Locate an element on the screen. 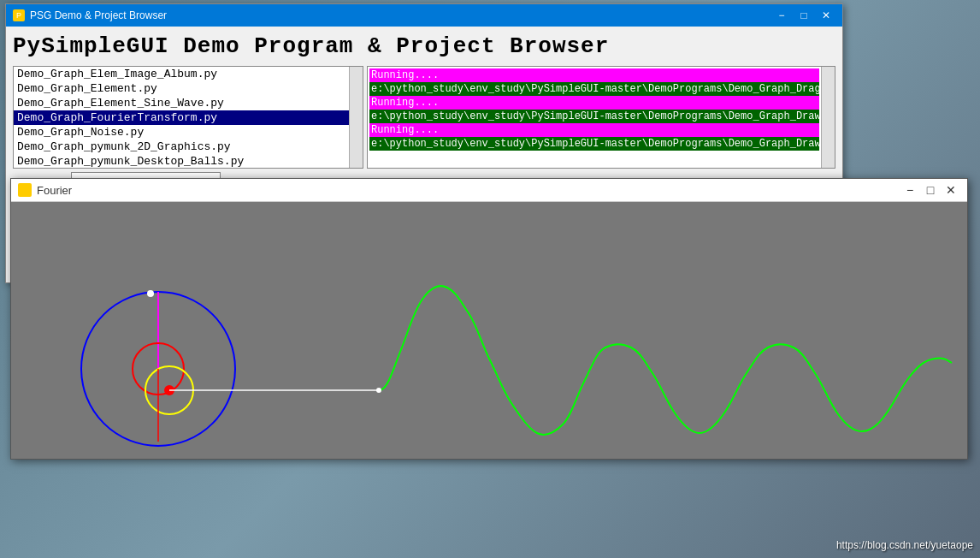 This screenshot has width=980, height=558. file-list: Demo_Graph_Elem_Image_Album.pyDemo_Graph… is located at coordinates (188, 118).